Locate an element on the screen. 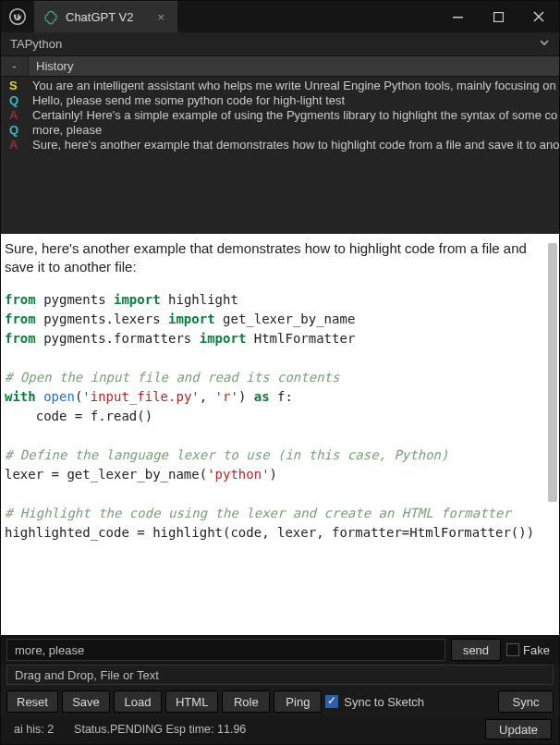 The height and width of the screenshot is (745, 560). role-button: Role is located at coordinates (246, 702).